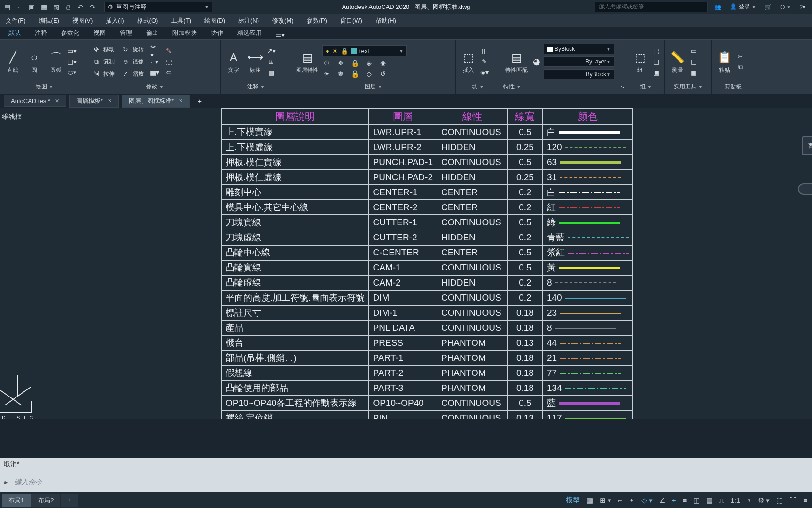  What do you see at coordinates (155, 72) in the screenshot?
I see `array-icon: ▦▾` at bounding box center [155, 72].